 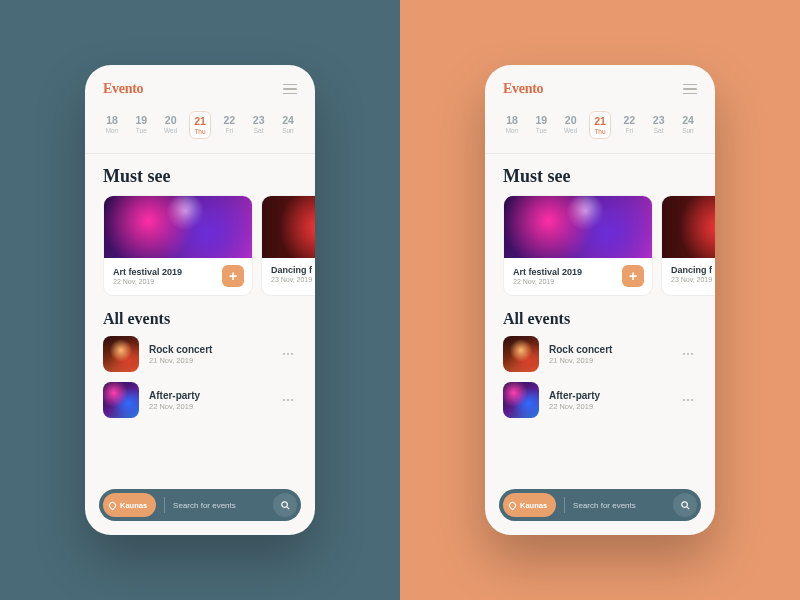 What do you see at coordinates (600, 505) in the screenshot?
I see `search-bar: Kaunas Search for events` at bounding box center [600, 505].